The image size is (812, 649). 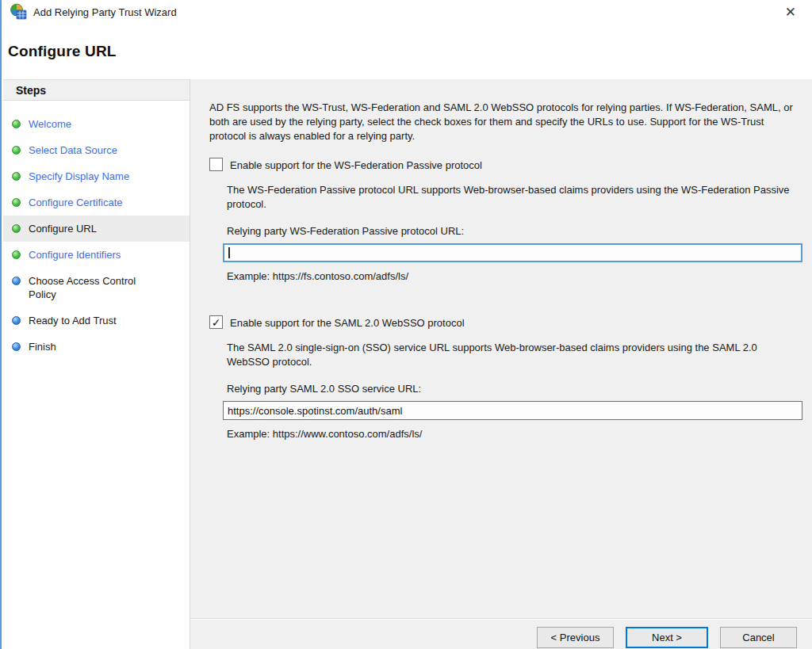 What do you see at coordinates (216, 322) in the screenshot?
I see `saml-checkbox-checked: ✓` at bounding box center [216, 322].